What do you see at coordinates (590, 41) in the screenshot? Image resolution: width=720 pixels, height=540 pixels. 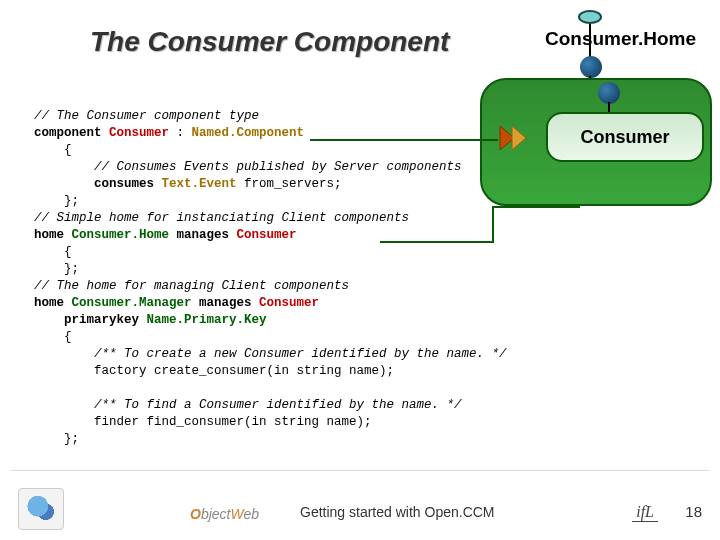 I see `connector-line` at bounding box center [590, 41].